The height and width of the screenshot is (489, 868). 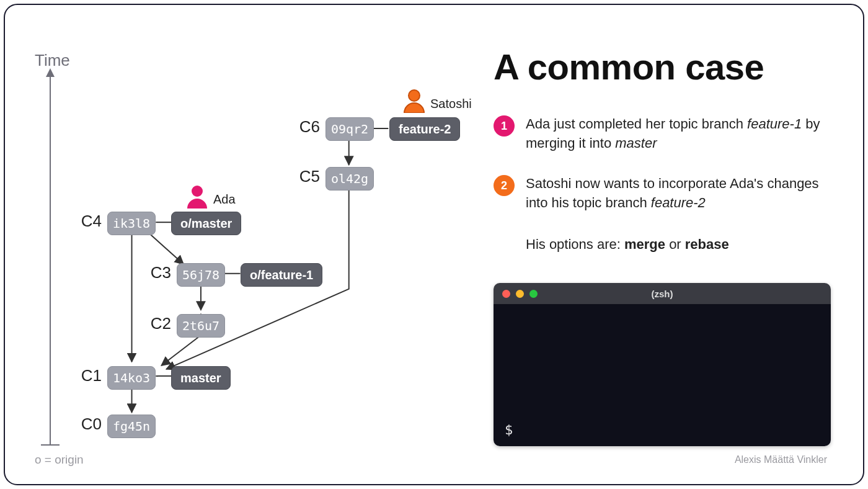 I want to click on commit-label-c6: C6, so click(x=306, y=127).